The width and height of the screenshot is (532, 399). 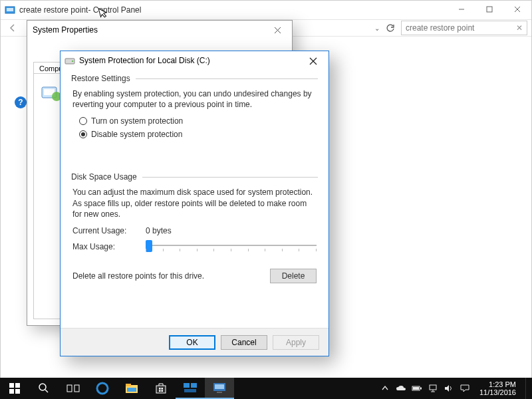 I want to click on help-icon: ?, so click(x=21, y=102).